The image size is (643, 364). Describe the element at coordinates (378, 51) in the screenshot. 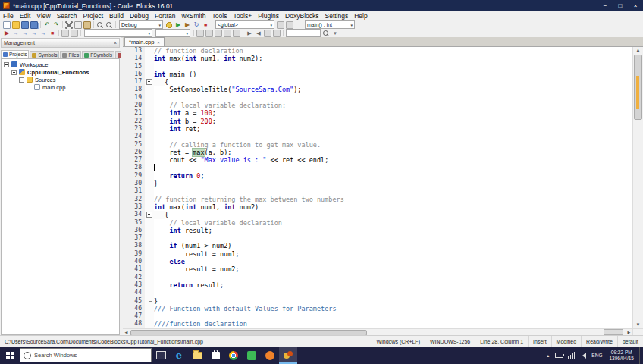

I see `code-line-13: 13// function declaration` at that location.